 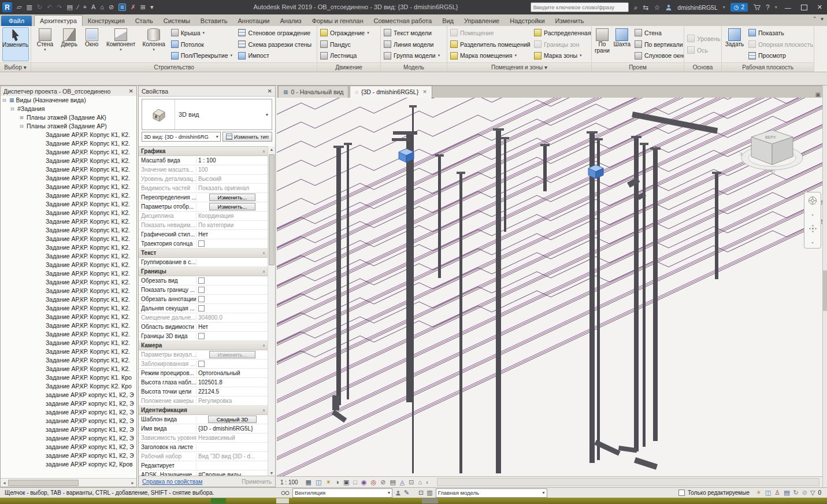 What do you see at coordinates (13, 109) in the screenshot?
I see `tree-toggle-icon: ⊟` at bounding box center [13, 109].